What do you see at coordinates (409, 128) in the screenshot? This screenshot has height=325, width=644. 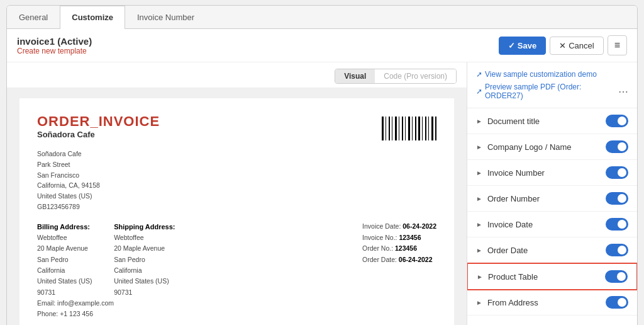 I see `barcode-image` at bounding box center [409, 128].